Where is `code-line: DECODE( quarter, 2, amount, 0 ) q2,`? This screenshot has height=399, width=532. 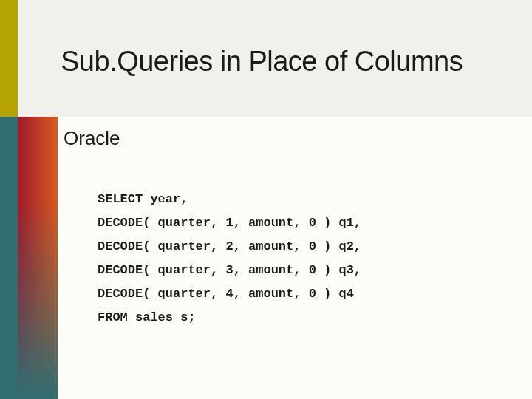
code-line: DECODE( quarter, 2, amount, 0 ) q2, is located at coordinates (229, 247).